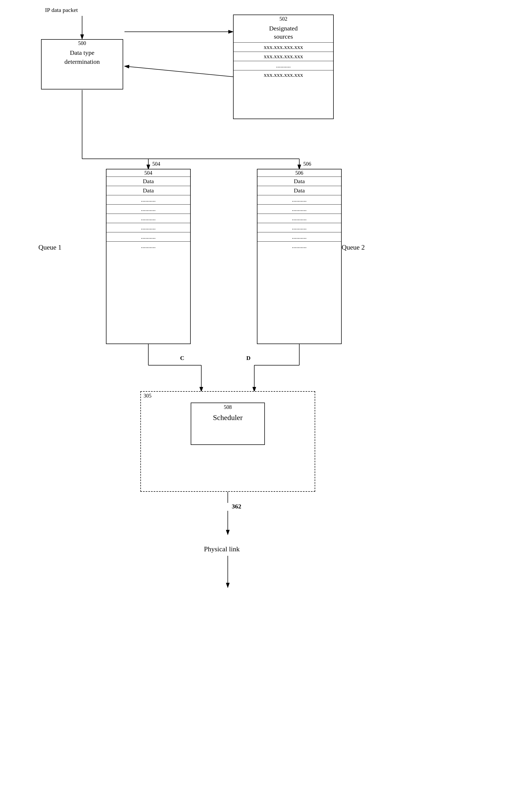  Describe the element at coordinates (284, 65) in the screenshot. I see `ds-entry-2: ..........` at that location.